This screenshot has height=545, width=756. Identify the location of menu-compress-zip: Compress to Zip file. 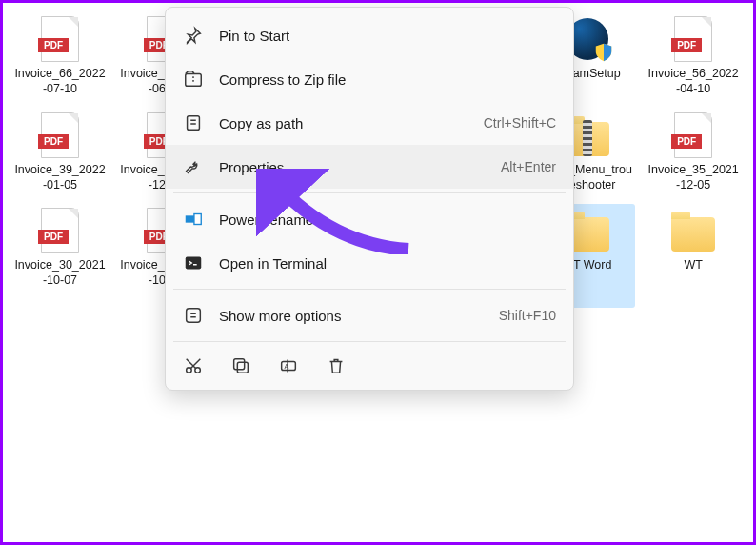
(369, 79).